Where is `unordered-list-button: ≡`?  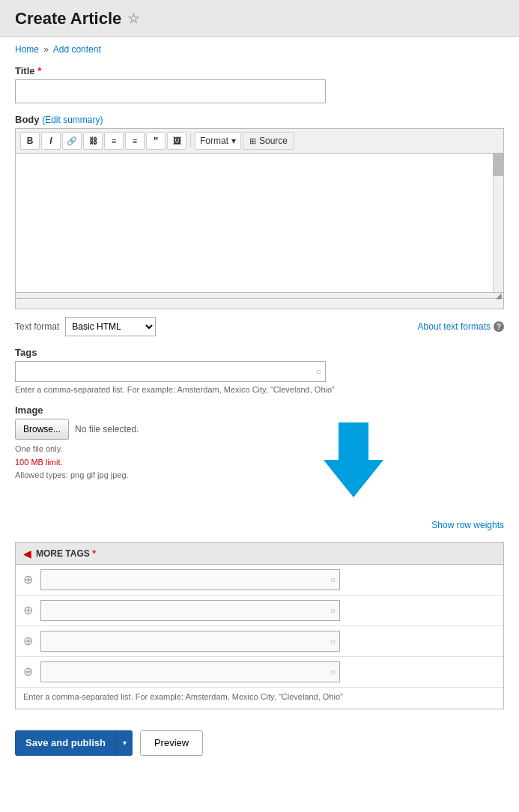 unordered-list-button: ≡ is located at coordinates (114, 141).